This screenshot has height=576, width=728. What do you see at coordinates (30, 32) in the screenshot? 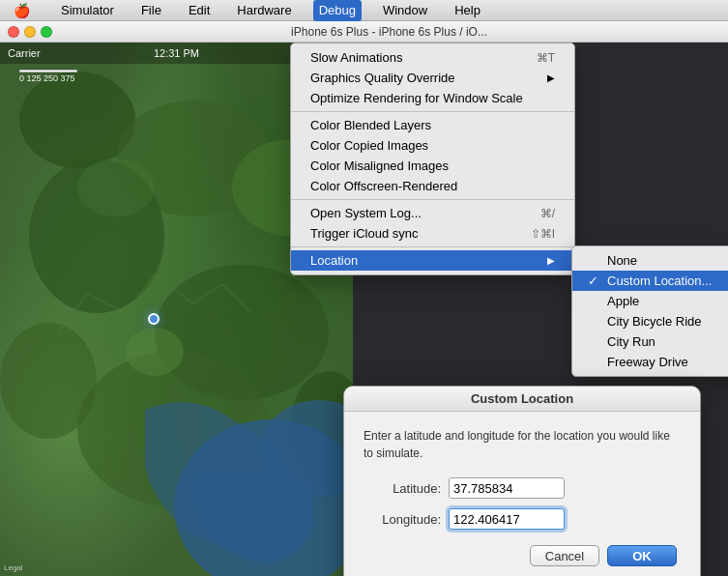
I see `minimize-button` at bounding box center [30, 32].